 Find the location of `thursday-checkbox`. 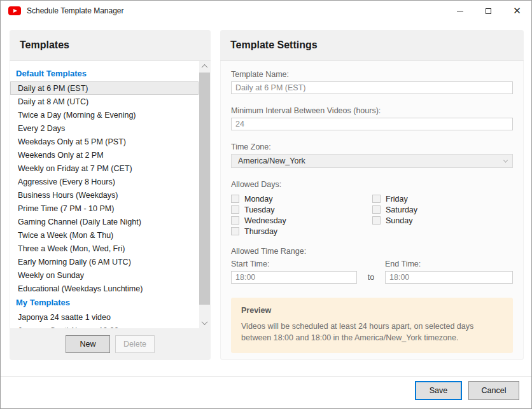

thursday-checkbox is located at coordinates (235, 232).